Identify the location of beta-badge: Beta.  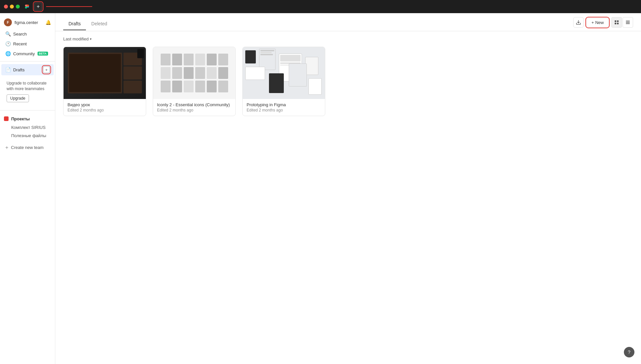
(43, 54).